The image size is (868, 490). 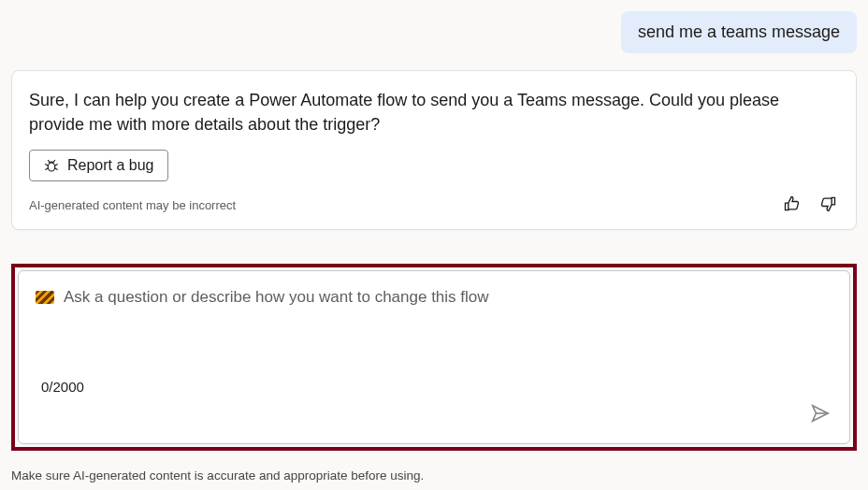 What do you see at coordinates (820, 419) in the screenshot?
I see `send-icon` at bounding box center [820, 419].